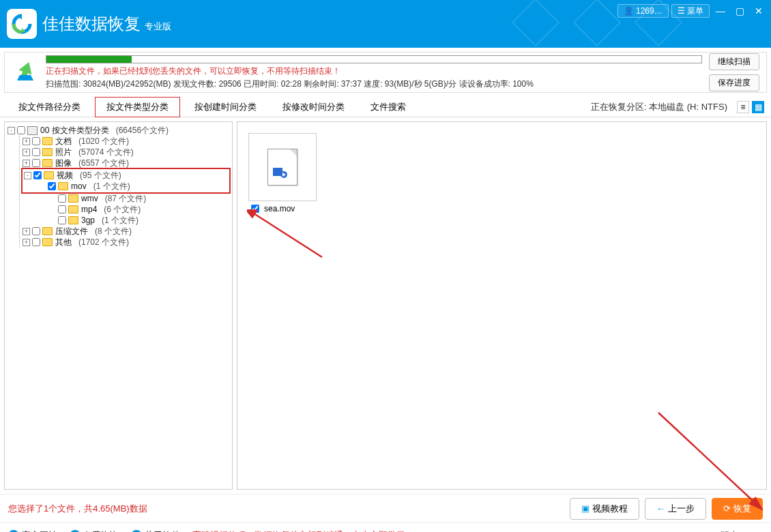  Describe the element at coordinates (737, 509) in the screenshot. I see `recover-button: ⟳恢复` at that location.